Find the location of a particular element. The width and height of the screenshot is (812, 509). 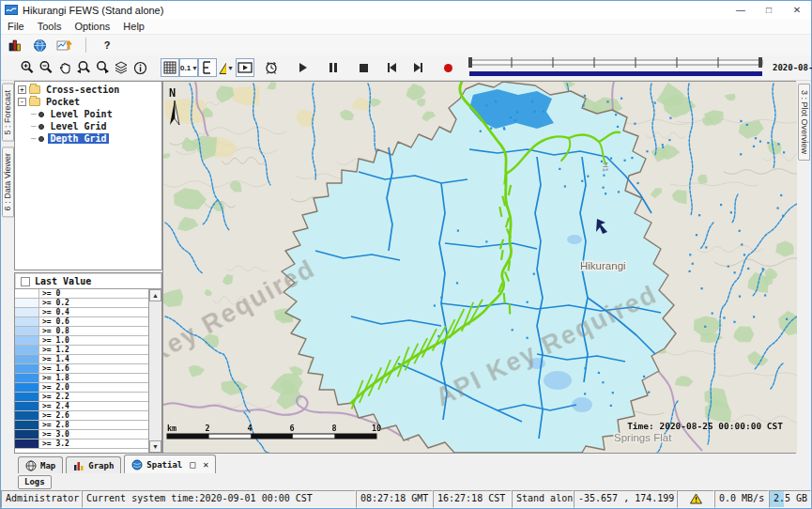

expander-icon: + is located at coordinates (23, 90).